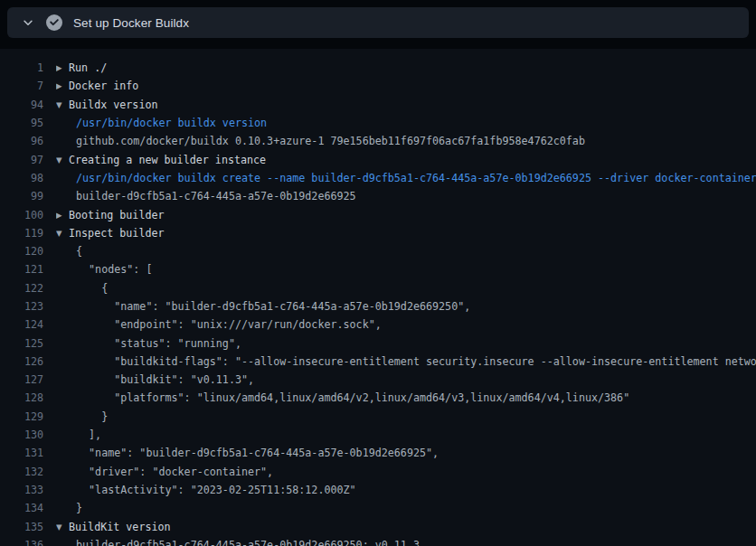  What do you see at coordinates (81, 68) in the screenshot?
I see `log-group-header: ▶Run ./` at bounding box center [81, 68].